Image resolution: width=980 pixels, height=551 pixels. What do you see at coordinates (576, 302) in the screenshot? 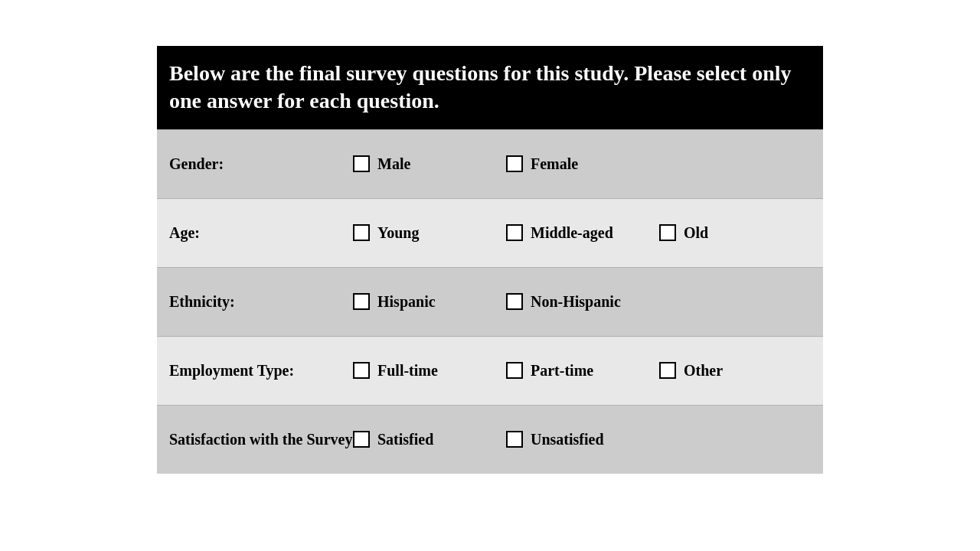
I see `option-label-ethnicity-1: Non-Hispanic` at bounding box center [576, 302].